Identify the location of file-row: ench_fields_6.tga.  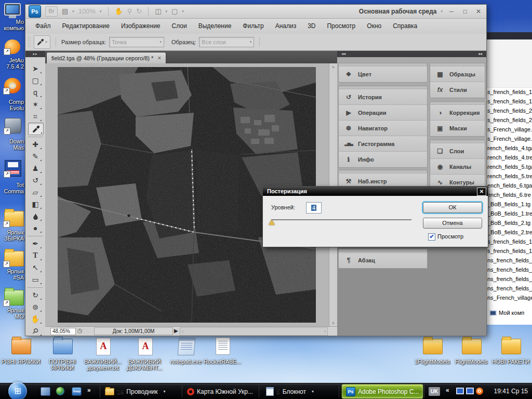
(510, 185).